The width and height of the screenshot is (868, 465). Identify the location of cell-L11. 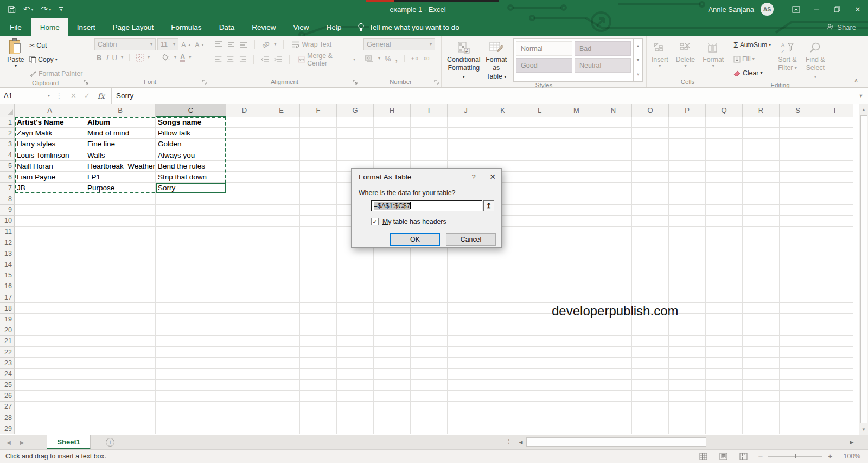
(540, 232).